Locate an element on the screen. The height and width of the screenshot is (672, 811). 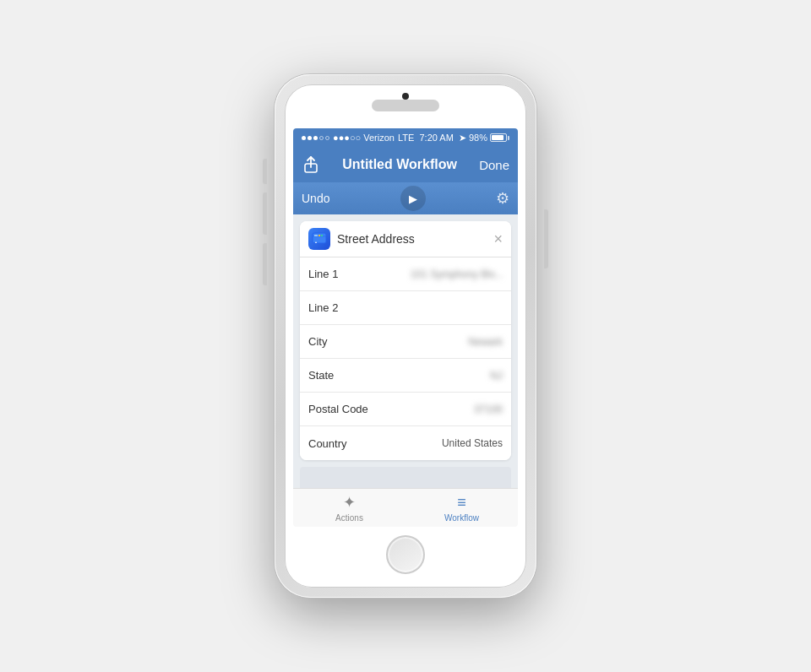
battery-pct: 98% is located at coordinates (478, 138).